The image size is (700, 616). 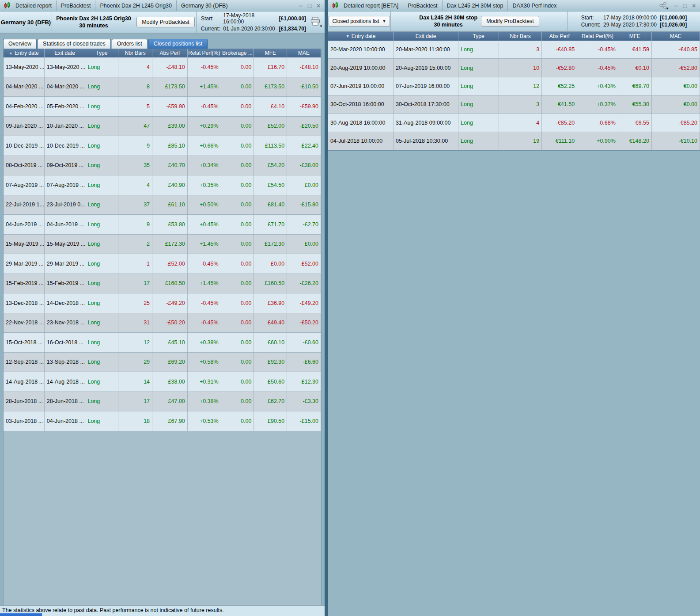 I want to click on horizontal-scrollbar-thumb, so click(x=21, y=615).